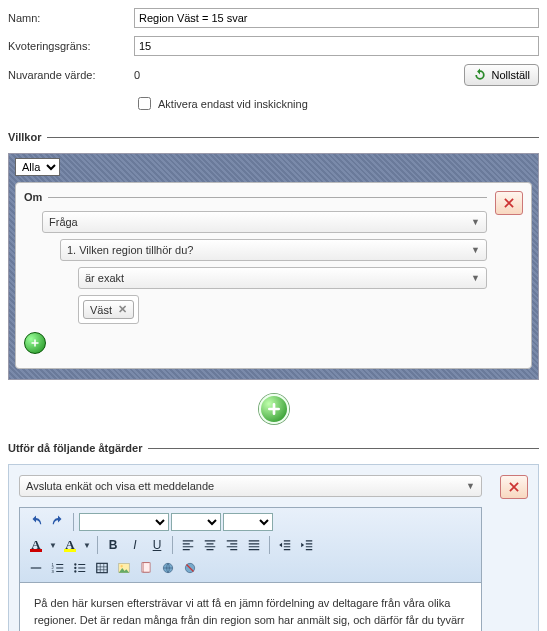 The image size is (547, 631). I want to click on condition-operator-value: är exakt, so click(104, 278).